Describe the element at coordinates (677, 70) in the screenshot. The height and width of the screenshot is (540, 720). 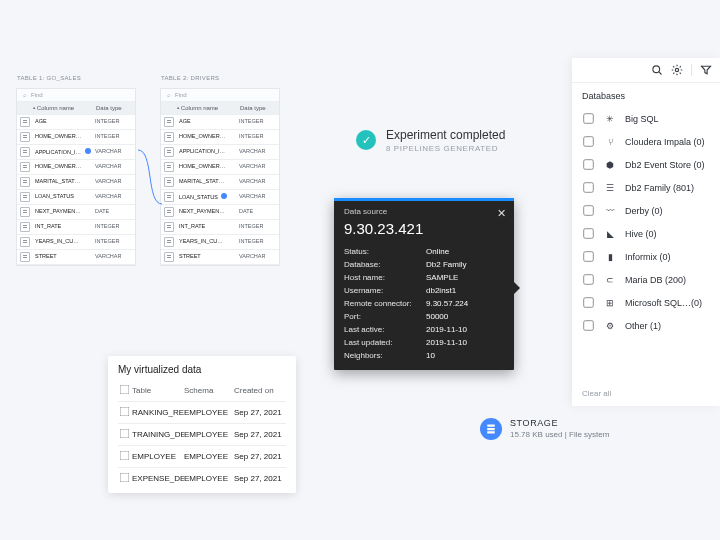
I see `gear-icon` at that location.